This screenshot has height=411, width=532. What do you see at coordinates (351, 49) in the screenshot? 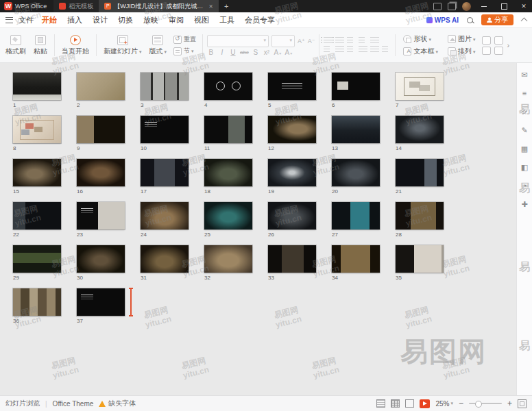
I see `align-right-icon` at bounding box center [351, 49].